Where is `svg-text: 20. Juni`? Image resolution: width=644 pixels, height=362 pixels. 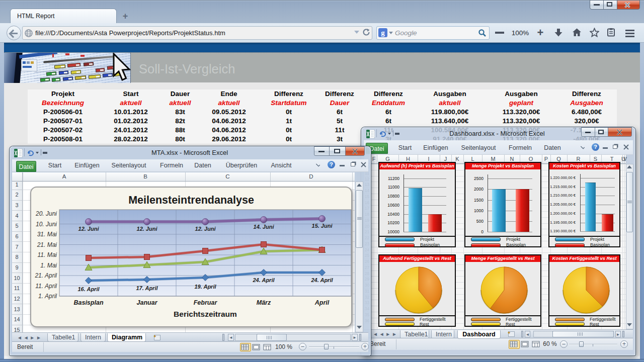
svg-text: 20. Juni is located at coordinates (46, 214).